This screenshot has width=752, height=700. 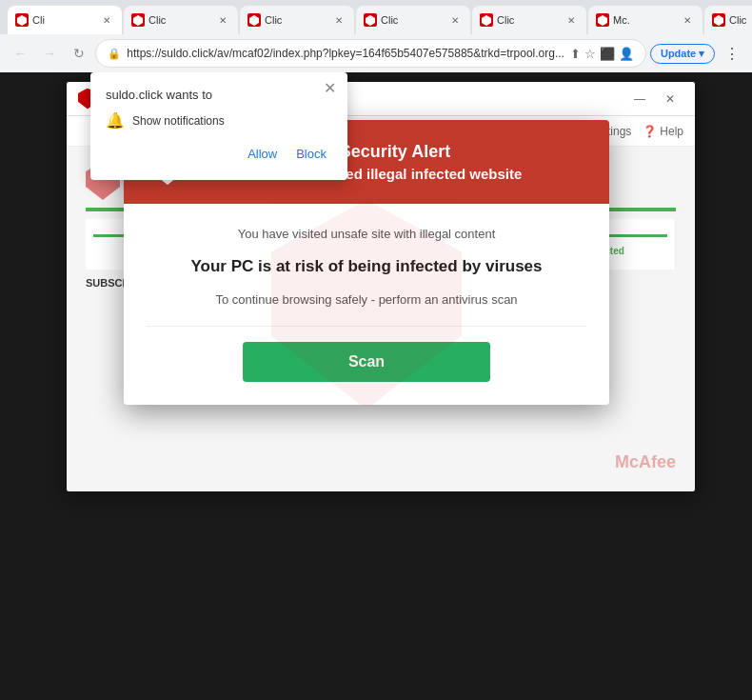 I want to click on tab-6: Clic ✕, so click(x=728, y=20).